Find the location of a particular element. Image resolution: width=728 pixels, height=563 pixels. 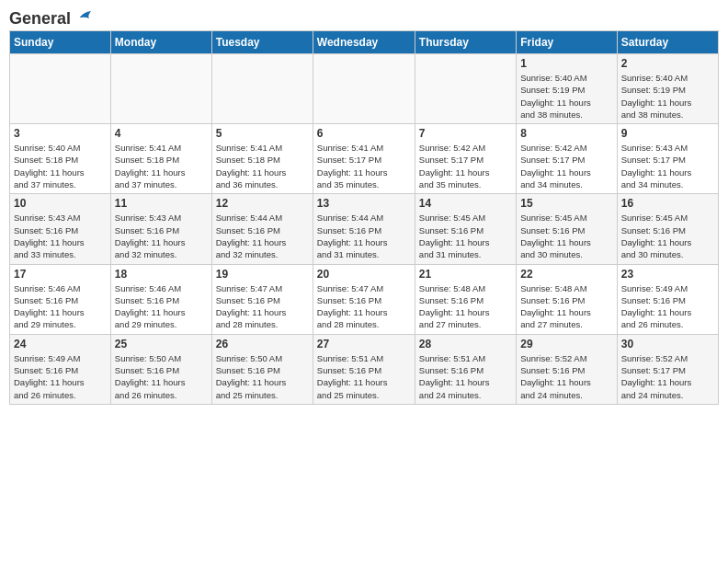

day-number: 15 is located at coordinates (566, 203).